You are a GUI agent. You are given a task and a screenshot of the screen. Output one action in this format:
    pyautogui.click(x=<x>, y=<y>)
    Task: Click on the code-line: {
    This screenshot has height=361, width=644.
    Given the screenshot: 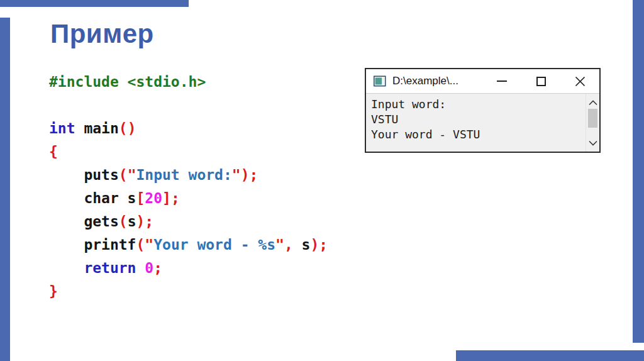 What is the action you would take?
    pyautogui.click(x=189, y=152)
    